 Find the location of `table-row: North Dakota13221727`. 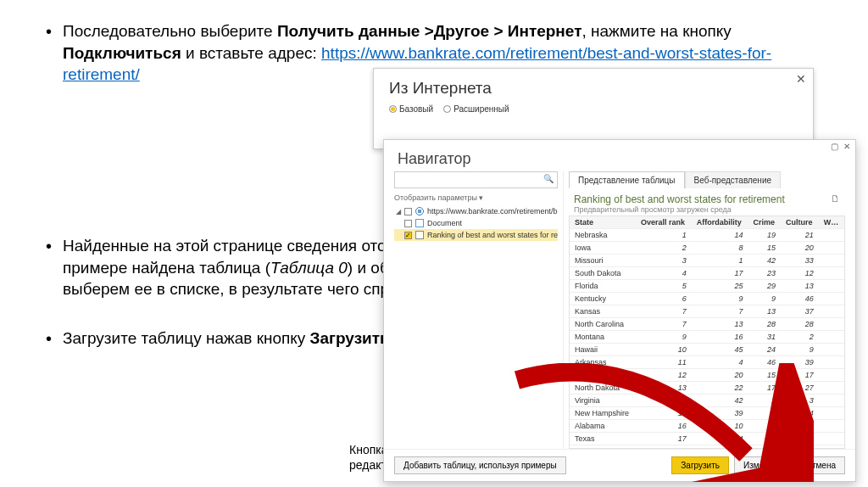

table-row: North Dakota13221727 is located at coordinates (707, 389).